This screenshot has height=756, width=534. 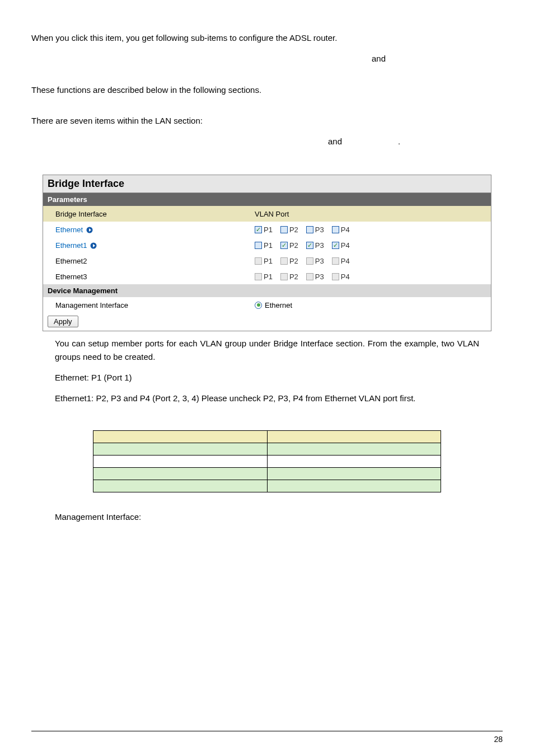 I want to click on and-word-2: and, so click(x=335, y=141).